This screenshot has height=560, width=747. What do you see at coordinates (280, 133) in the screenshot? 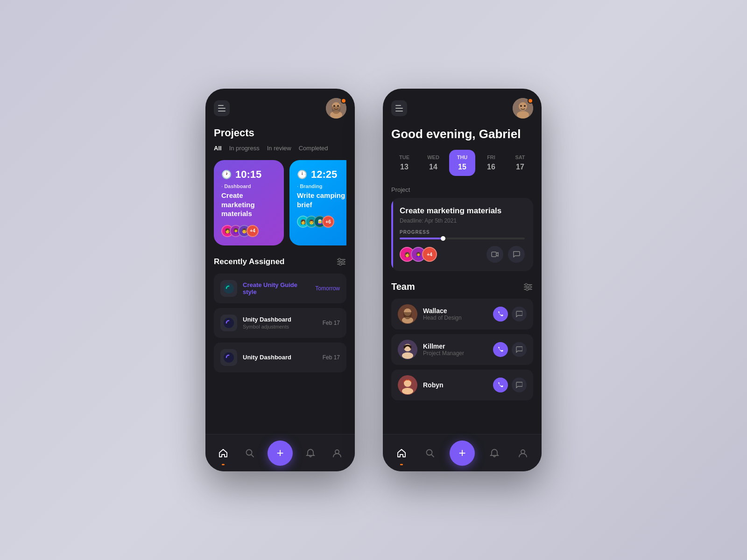
I see `projects-title: Projects` at bounding box center [280, 133].